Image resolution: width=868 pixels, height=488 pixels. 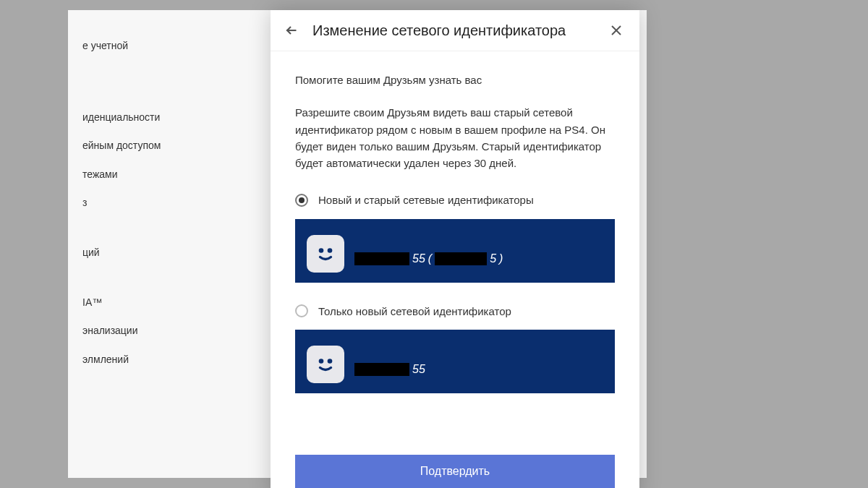 What do you see at coordinates (455, 251) in the screenshot?
I see `preview-new-and-old: 55 ( 5 )` at bounding box center [455, 251].